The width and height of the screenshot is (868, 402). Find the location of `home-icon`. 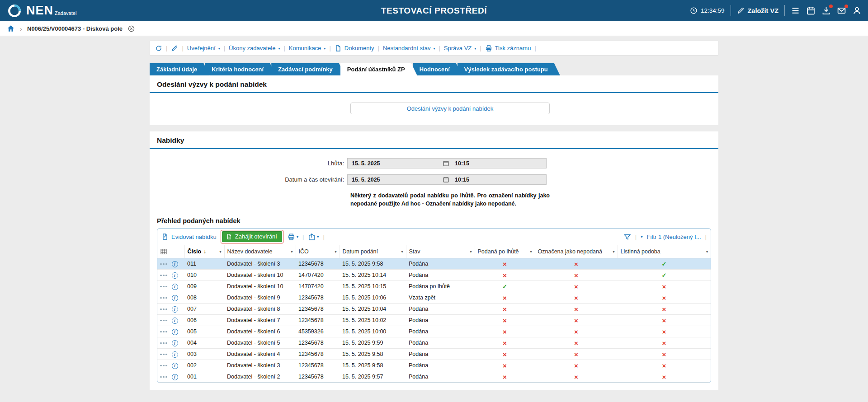

home-icon is located at coordinates (11, 28).